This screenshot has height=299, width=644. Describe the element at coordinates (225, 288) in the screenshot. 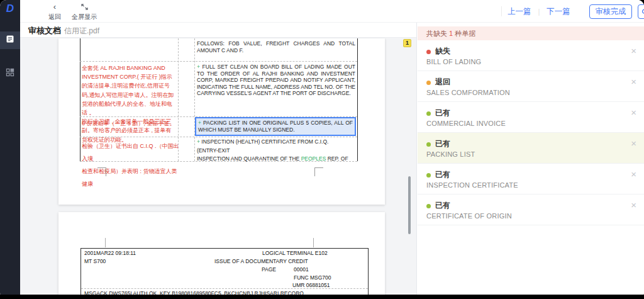

I see `swift-divider` at that location.